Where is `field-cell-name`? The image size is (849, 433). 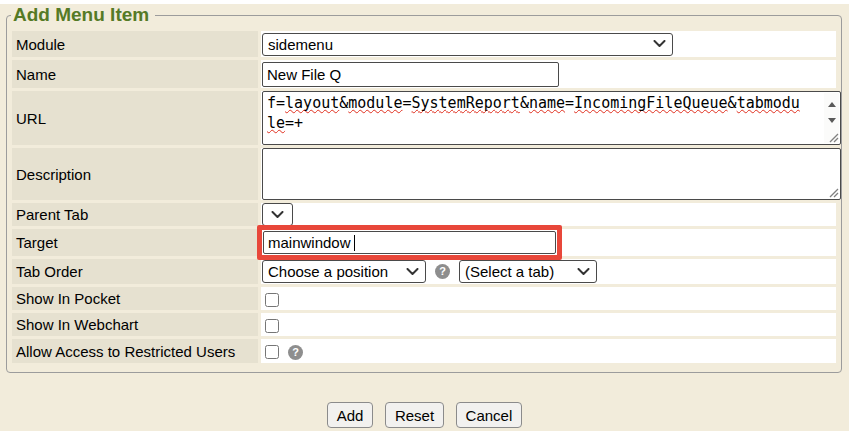 field-cell-name is located at coordinates (548, 74).